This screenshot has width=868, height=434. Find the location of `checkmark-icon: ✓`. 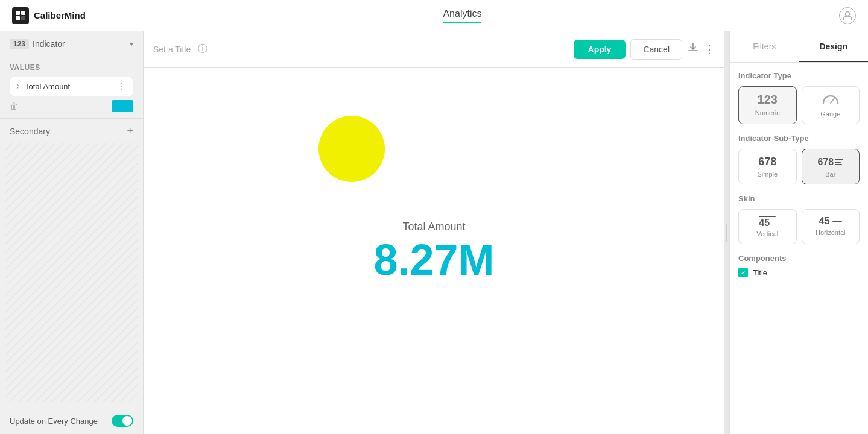

checkmark-icon: ✓ is located at coordinates (743, 272).